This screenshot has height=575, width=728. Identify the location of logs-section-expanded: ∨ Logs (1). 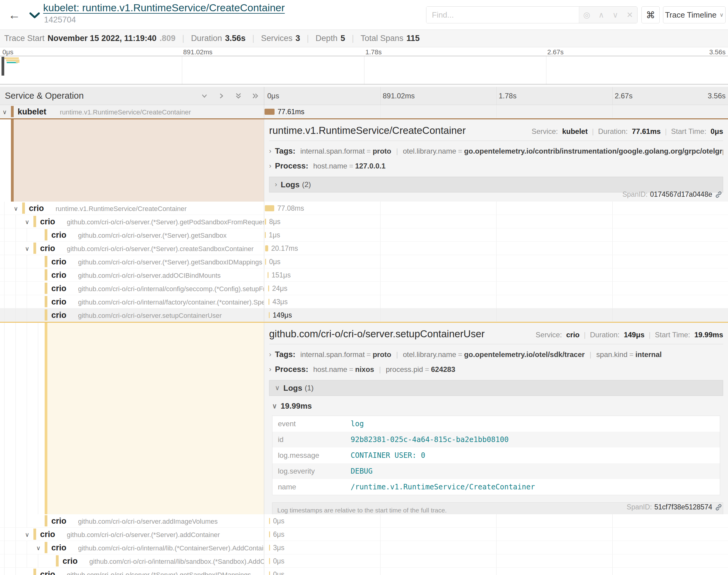
(496, 388).